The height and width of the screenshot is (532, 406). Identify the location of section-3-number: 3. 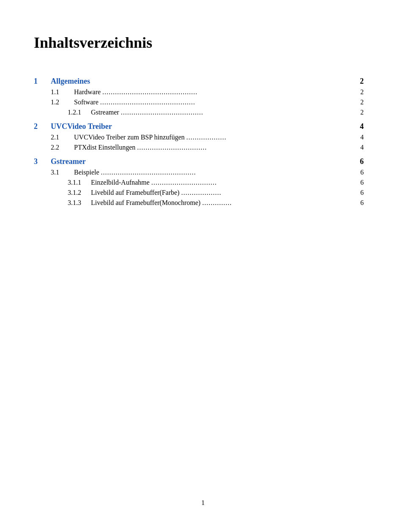
(42, 161).